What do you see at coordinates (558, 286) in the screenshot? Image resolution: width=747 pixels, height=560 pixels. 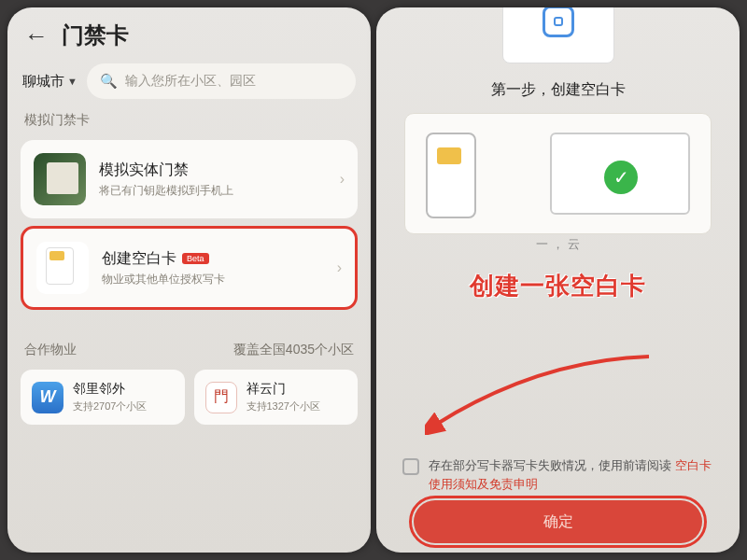 I see `annotation-callout: 创建一张空白卡` at bounding box center [558, 286].